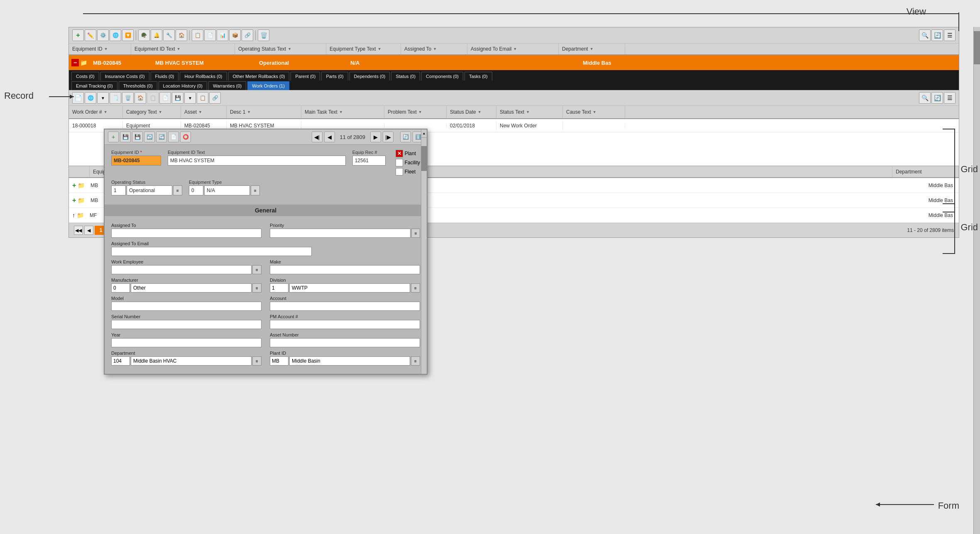  Describe the element at coordinates (186, 343) in the screenshot. I see `year-input` at that location.